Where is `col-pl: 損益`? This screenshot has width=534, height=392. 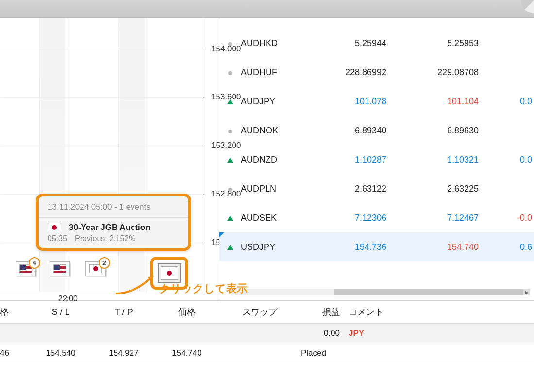 col-pl: 損益 is located at coordinates (322, 312).